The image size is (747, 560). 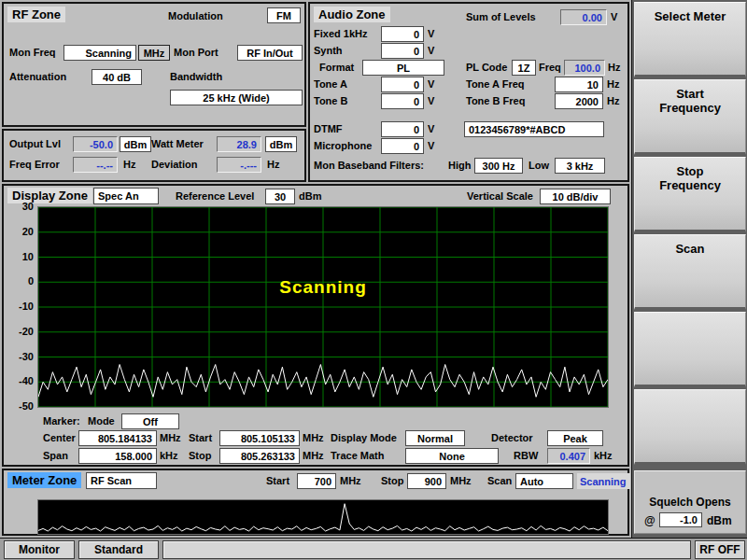 I want to click on dtmf-label: DTMF, so click(x=329, y=129).